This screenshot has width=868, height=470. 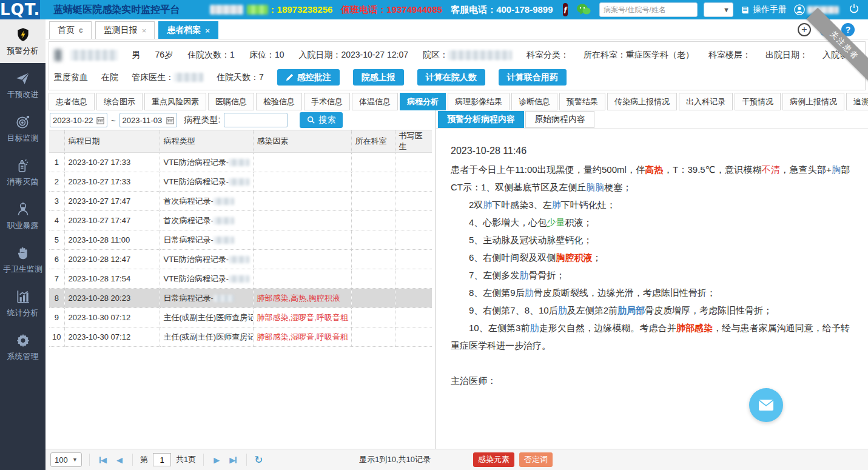 What do you see at coordinates (854, 10) in the screenshot?
I see `logout-button` at bounding box center [854, 10].